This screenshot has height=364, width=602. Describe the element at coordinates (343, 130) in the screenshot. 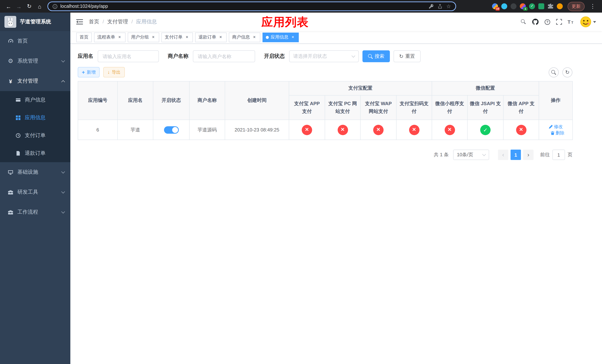

I see `cell-alipay-pc` at that location.